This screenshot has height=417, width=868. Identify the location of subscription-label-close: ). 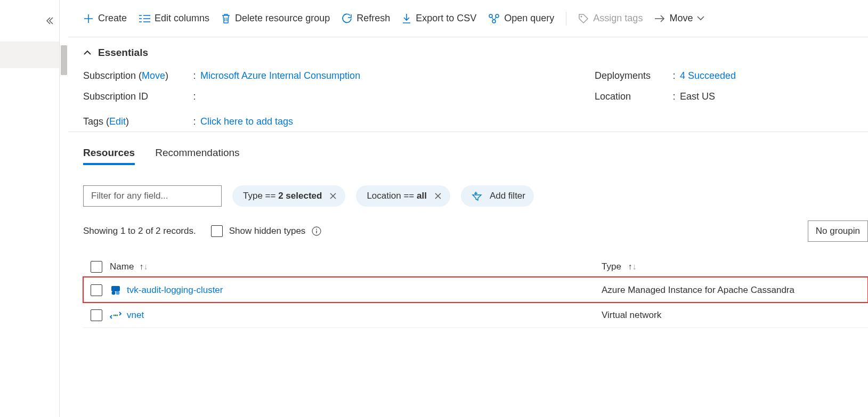
(167, 76).